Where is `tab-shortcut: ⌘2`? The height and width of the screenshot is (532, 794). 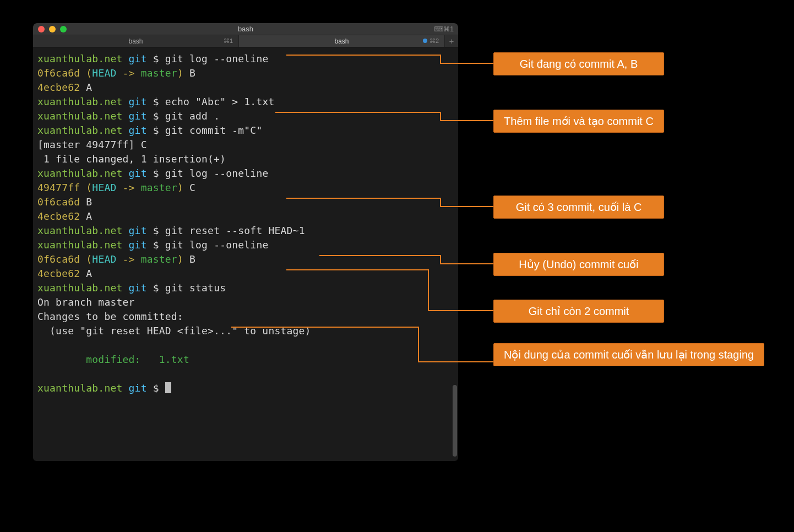
tab-shortcut: ⌘2 is located at coordinates (431, 41).